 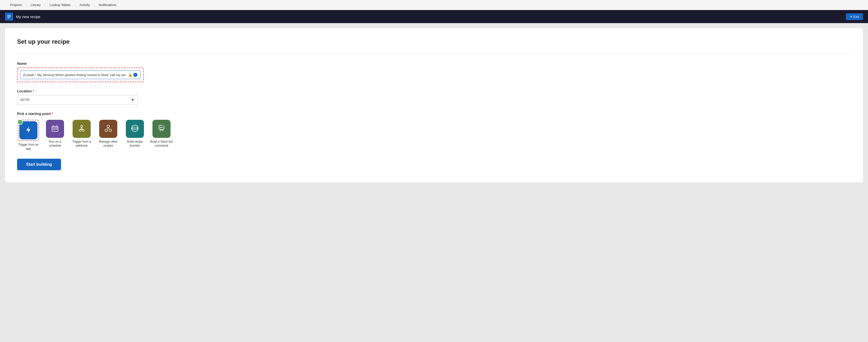 What do you see at coordinates (434, 5) in the screenshot?
I see `top-nav: Projects | Library | Lookup Tables | Act…` at bounding box center [434, 5].